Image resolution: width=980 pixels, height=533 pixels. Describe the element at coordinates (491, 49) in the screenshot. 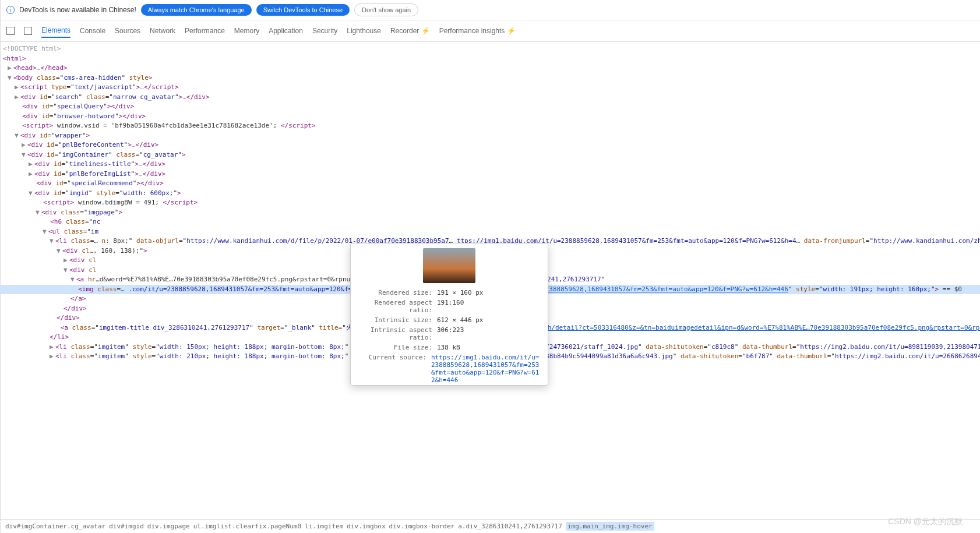

I see `dom-node: <!DOCTYPE html>` at that location.